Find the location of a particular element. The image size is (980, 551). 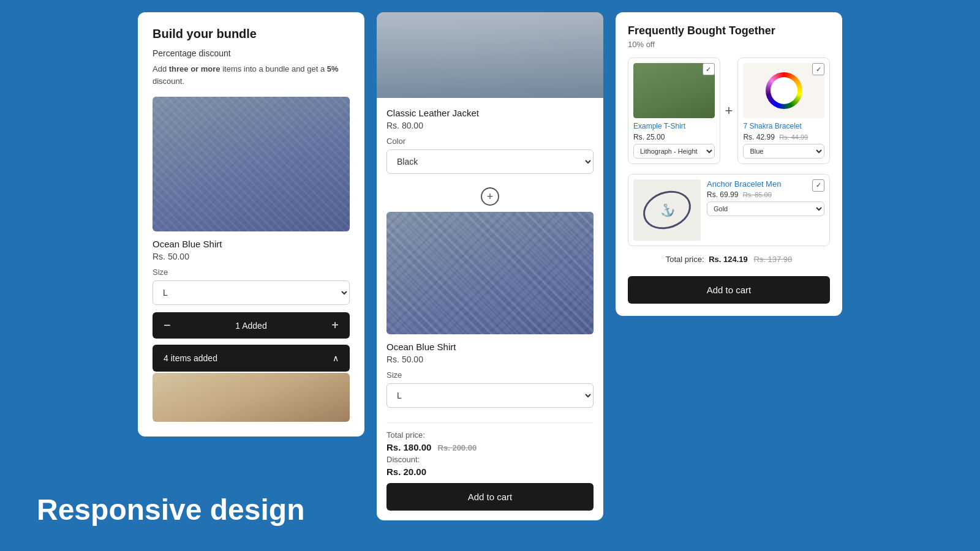

fbt-top-items-row: ✓ Example T-Shirt Rs. 25.00 Lithograph -… is located at coordinates (729, 111).